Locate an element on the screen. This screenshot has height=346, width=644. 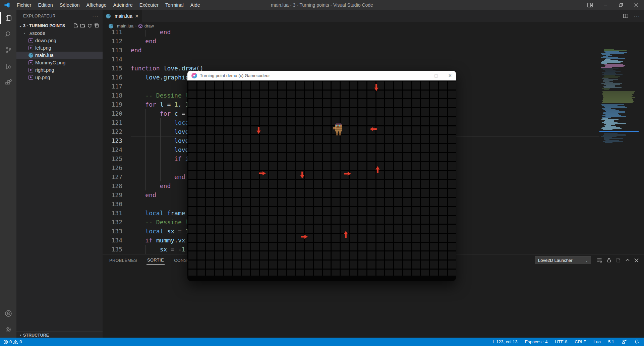
menu-item-affichage: Affichage is located at coordinates (97, 5).